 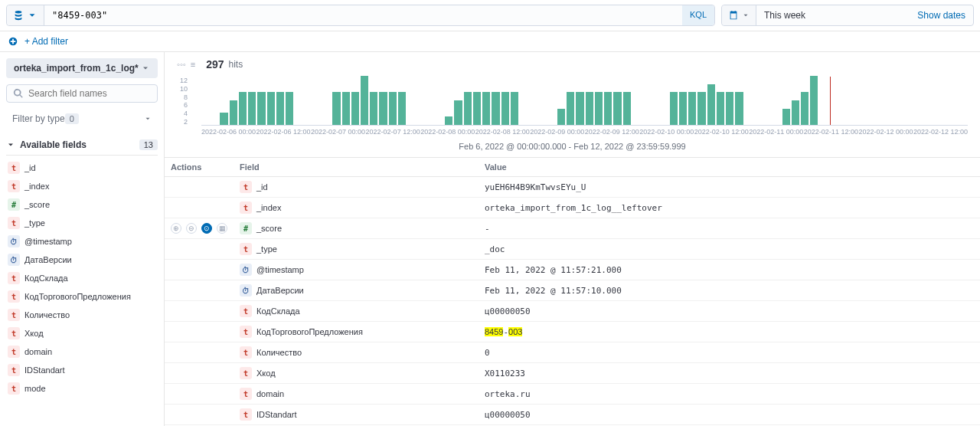 I want to click on filter-by-type: Filter by type 0, so click(x=82, y=119).